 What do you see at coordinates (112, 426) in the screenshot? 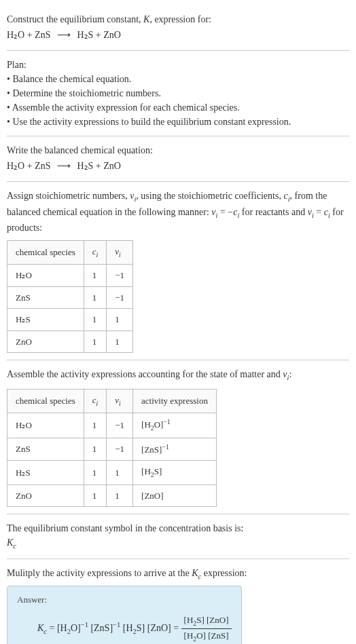
I see `table-row: H₂O 1 −1 [H2O]−1` at bounding box center [112, 426].